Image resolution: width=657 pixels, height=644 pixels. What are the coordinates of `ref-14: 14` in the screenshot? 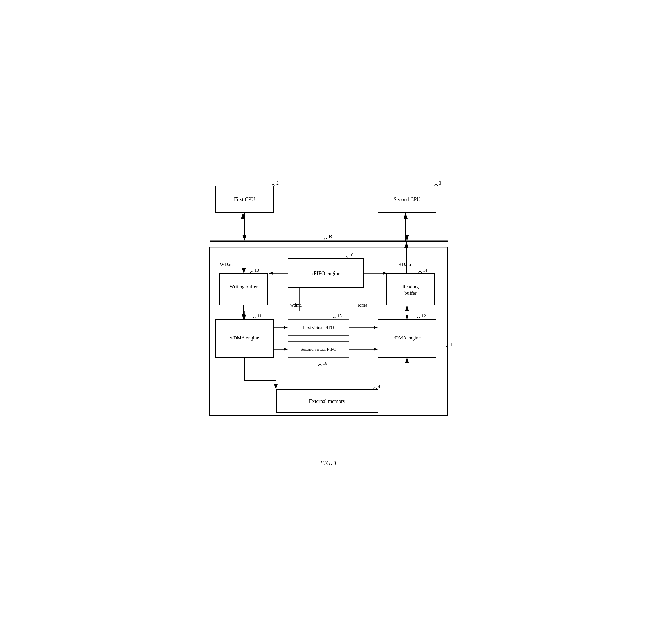 It's located at (425, 270).